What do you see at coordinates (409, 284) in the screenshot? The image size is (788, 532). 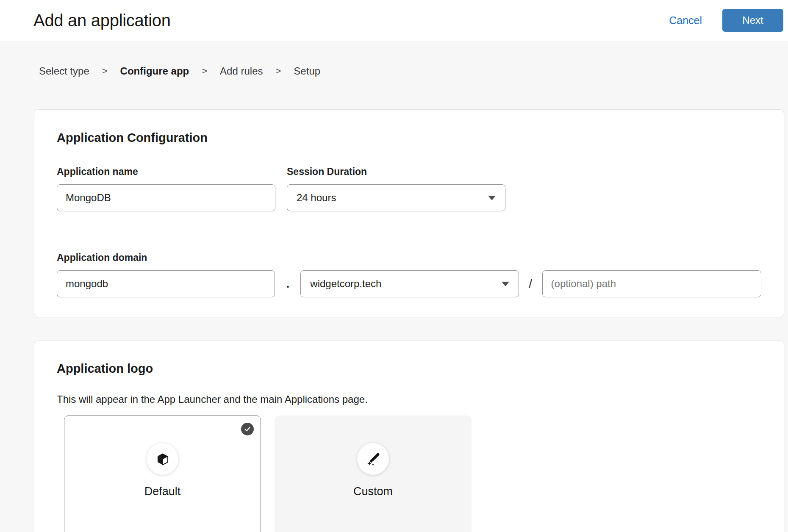 I see `domain-row: . widgetcorp.tech /` at bounding box center [409, 284].